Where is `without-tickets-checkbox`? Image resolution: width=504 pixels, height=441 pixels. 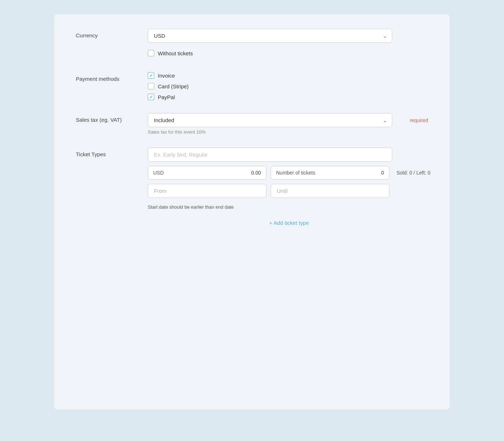 without-tickets-checkbox is located at coordinates (151, 53).